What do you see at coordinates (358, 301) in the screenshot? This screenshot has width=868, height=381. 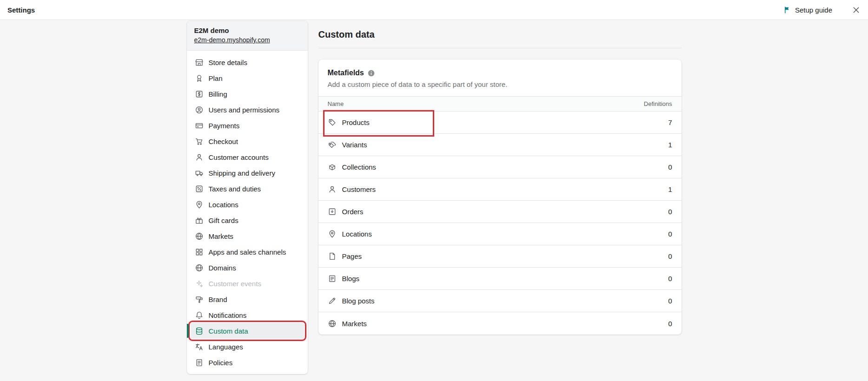 I see `metafield-row-label: Blog posts` at bounding box center [358, 301].